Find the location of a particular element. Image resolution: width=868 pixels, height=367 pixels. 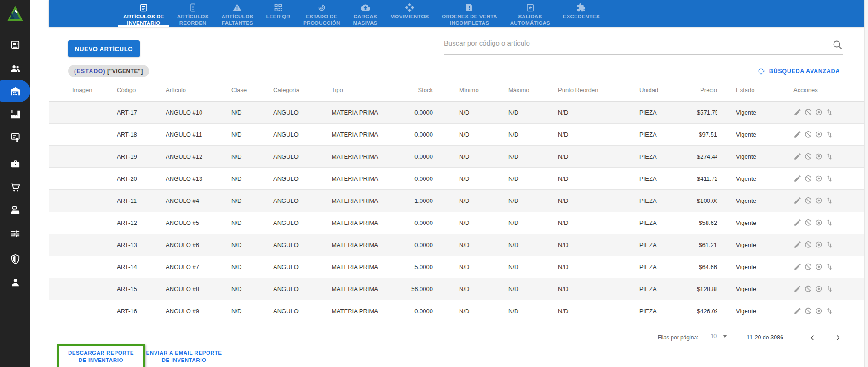

cell-maximo: N/D is located at coordinates (533, 178).